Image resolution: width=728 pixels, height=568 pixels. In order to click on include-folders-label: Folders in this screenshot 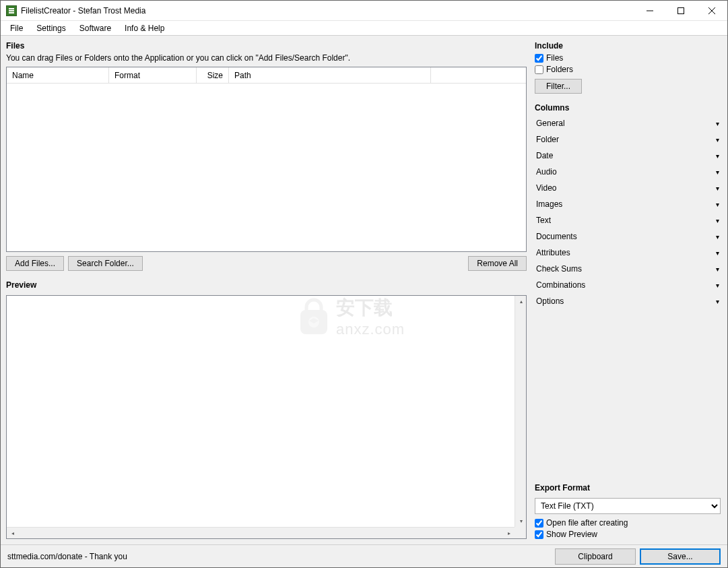, I will do `click(560, 69)`.